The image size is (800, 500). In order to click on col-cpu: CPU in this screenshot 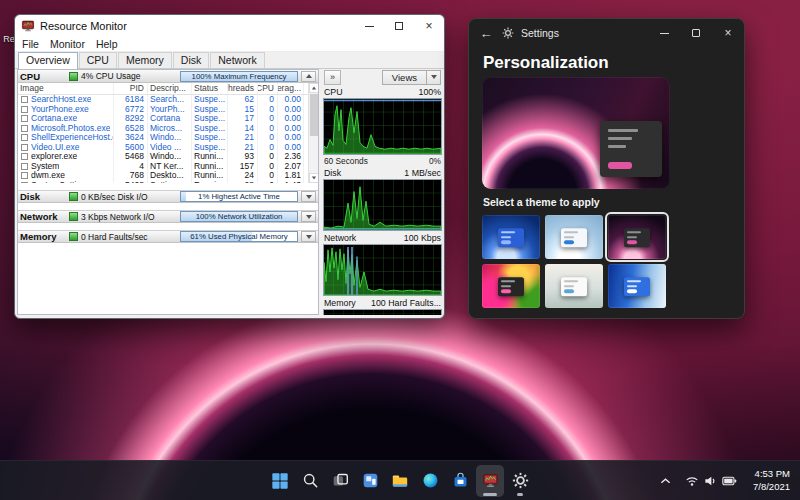, I will do `click(268, 88)`.